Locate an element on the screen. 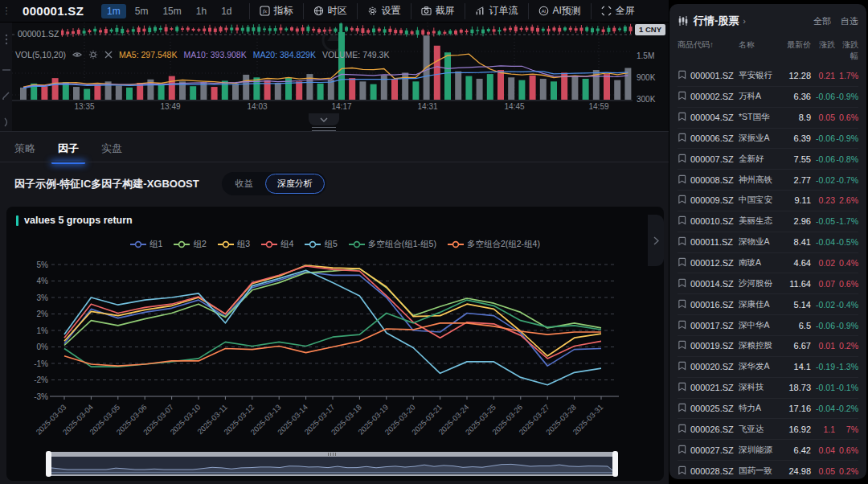  datazoom-grip is located at coordinates (332, 454).